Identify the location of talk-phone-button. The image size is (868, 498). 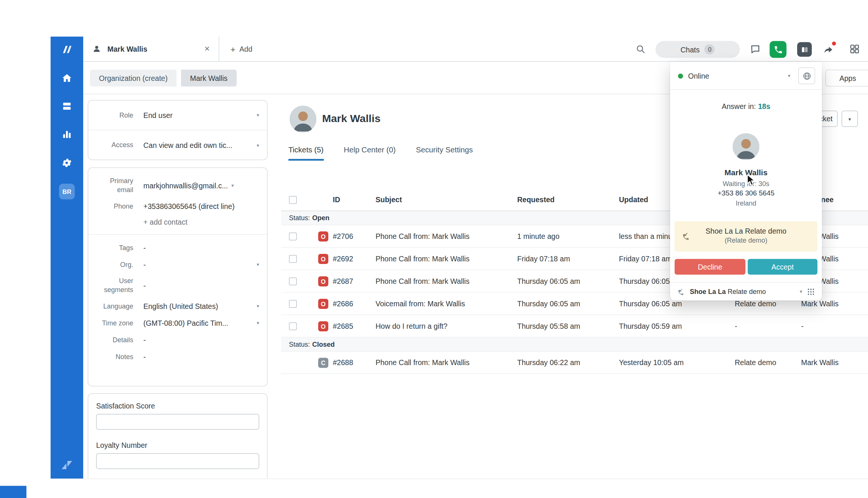
(778, 49).